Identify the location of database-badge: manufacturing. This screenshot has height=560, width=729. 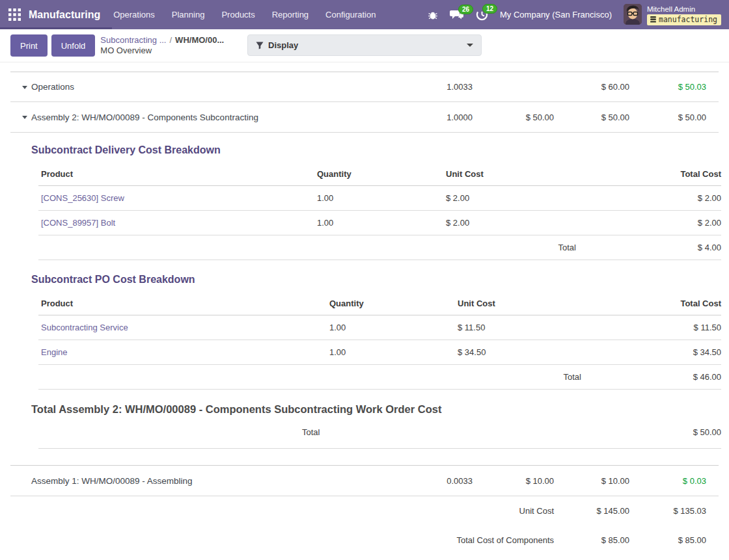
(684, 20).